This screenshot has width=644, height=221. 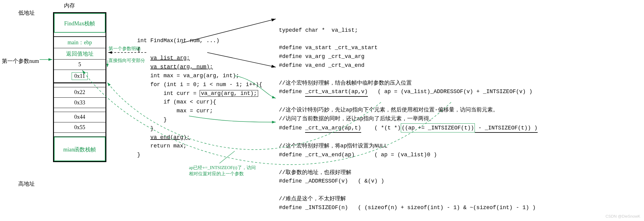 I want to click on note-firstparam-clear: 第一个参数明确, so click(x=124, y=49).